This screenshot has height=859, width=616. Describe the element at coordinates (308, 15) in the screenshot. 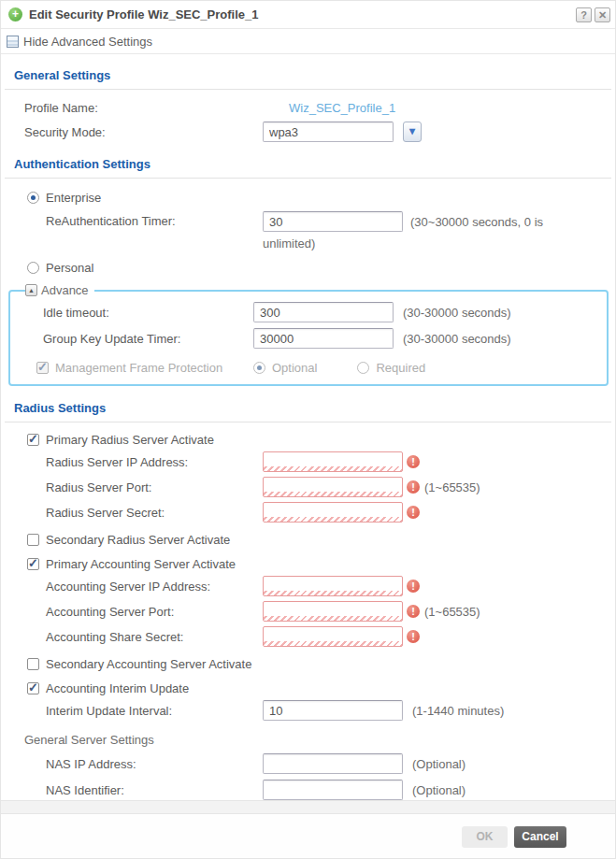

I see `dialog-titlebar: + Edit Security Profile Wiz_SEC_Profile_…` at that location.